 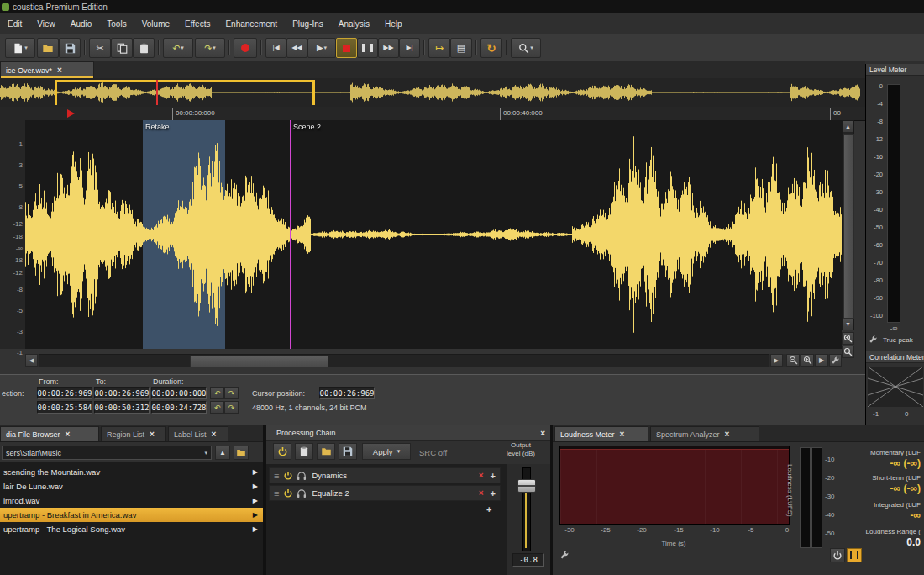 I want to click on region-label-retake: Retake, so click(x=158, y=127).